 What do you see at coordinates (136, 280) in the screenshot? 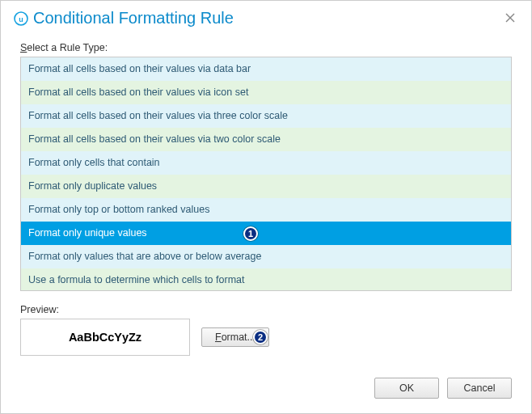
I see `rule-item-label: Use a formula to determine which cells t…` at bounding box center [136, 280].